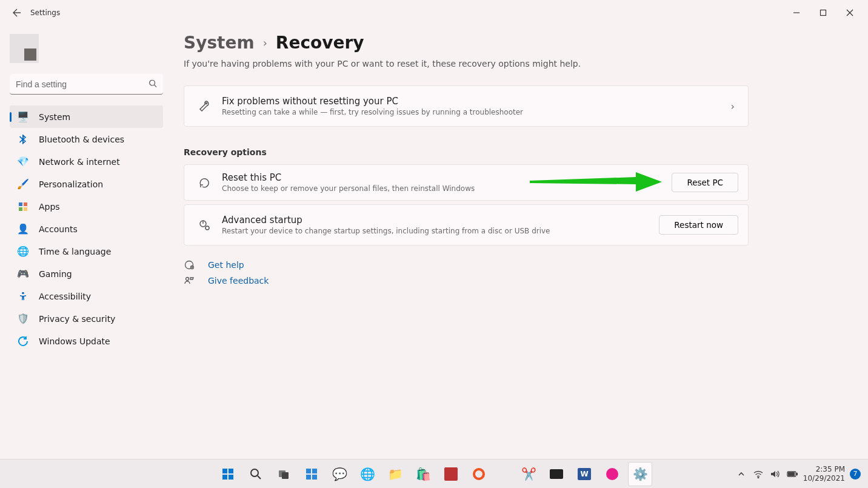 The image size is (868, 488). What do you see at coordinates (86, 319) in the screenshot?
I see `sidebar-item-privacy: 🛡️ Privacy & security` at bounding box center [86, 319].